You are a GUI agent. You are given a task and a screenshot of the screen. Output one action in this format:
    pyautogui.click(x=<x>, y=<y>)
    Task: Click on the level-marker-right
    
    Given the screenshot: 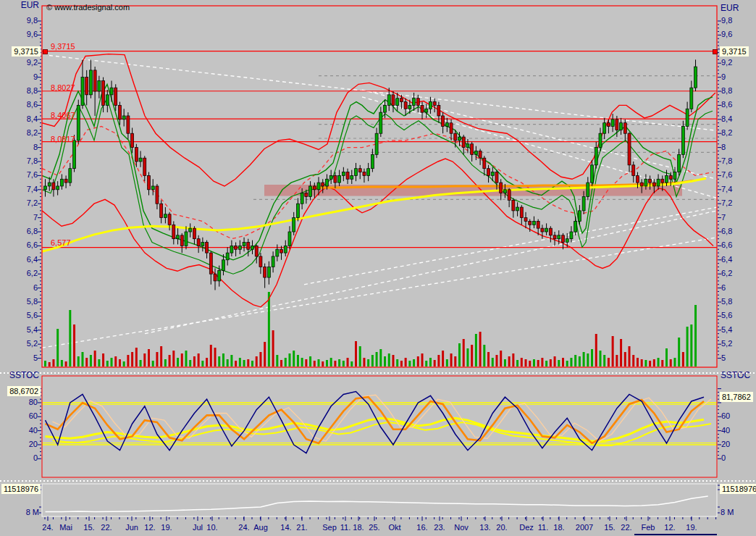 What is the action you would take?
    pyautogui.click(x=715, y=52)
    